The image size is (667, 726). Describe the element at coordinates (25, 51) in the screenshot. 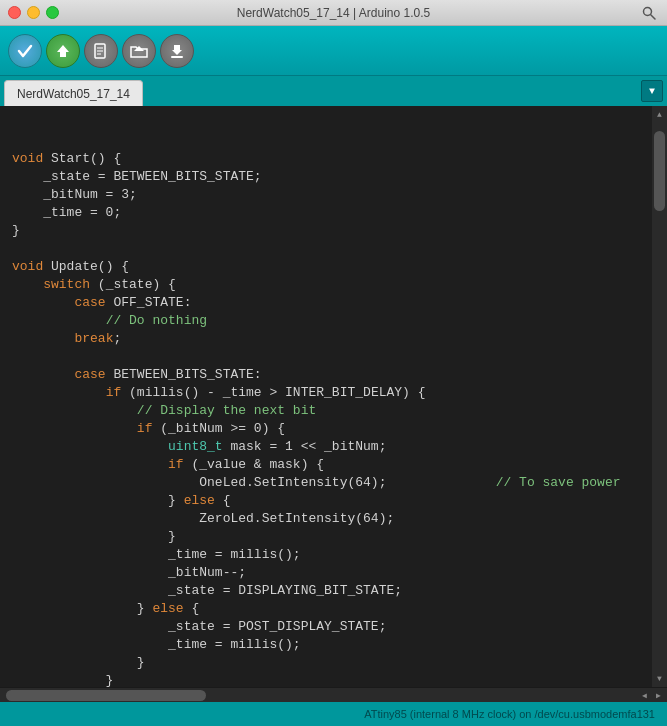

I see `verify-button` at that location.